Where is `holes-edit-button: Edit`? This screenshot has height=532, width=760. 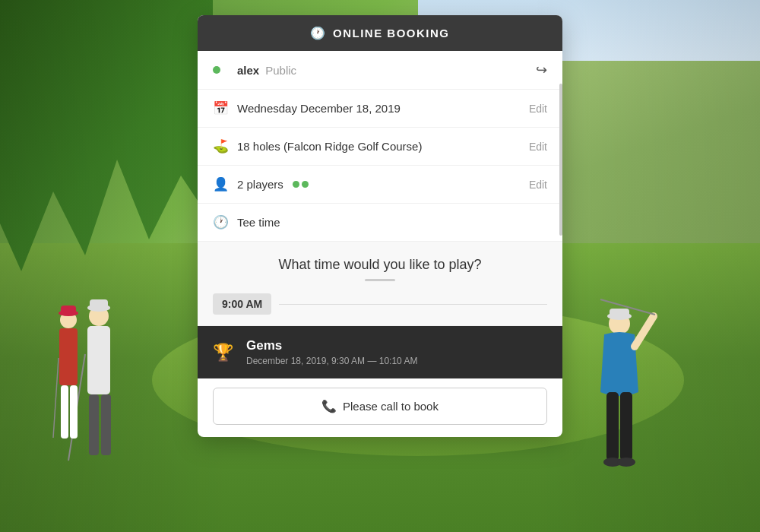
holes-edit-button: Edit is located at coordinates (538, 147).